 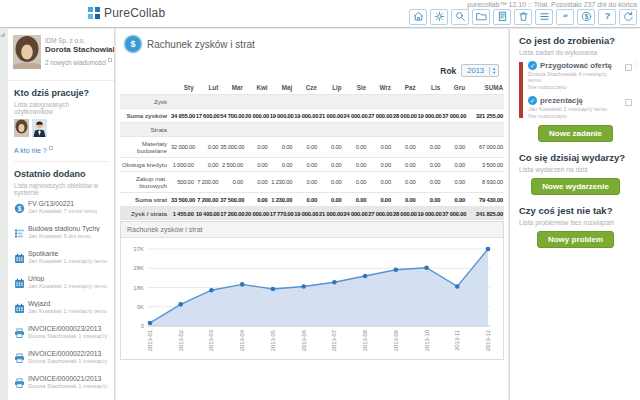 What do you see at coordinates (485, 182) in the screenshot?
I see `cell-value: 8 930.00` at bounding box center [485, 182].